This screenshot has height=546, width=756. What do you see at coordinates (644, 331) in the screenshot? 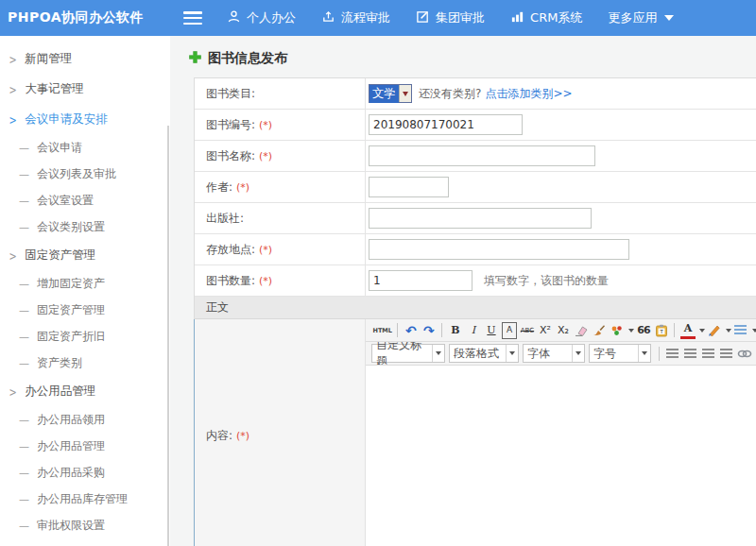
I see `blockquote-button: 66` at bounding box center [644, 331].